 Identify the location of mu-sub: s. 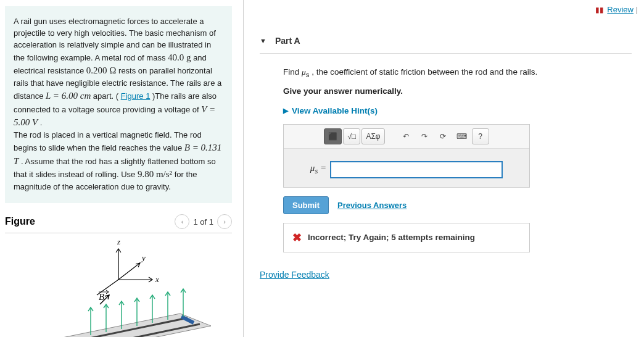
(308, 75).